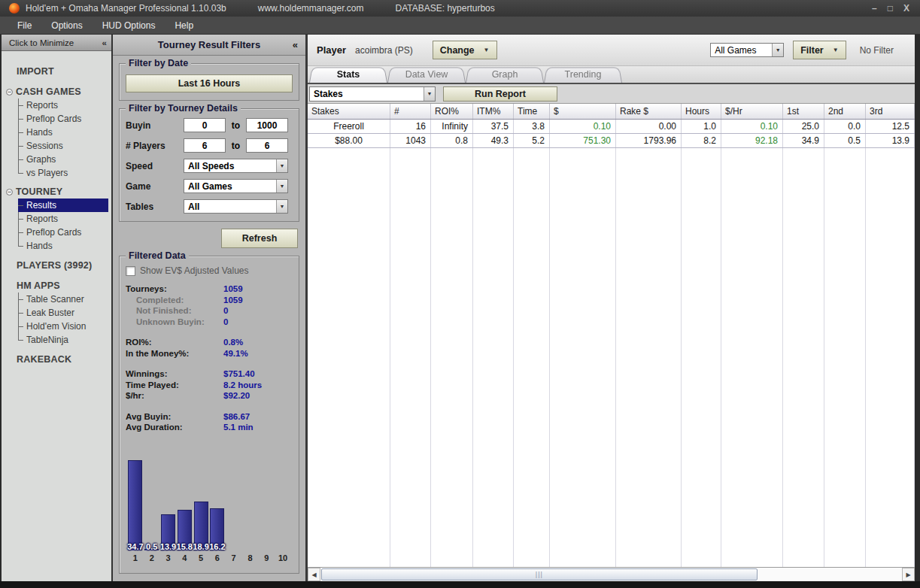 This screenshot has height=588, width=920. Describe the element at coordinates (260, 238) in the screenshot. I see `refresh-button: Refresh` at that location.